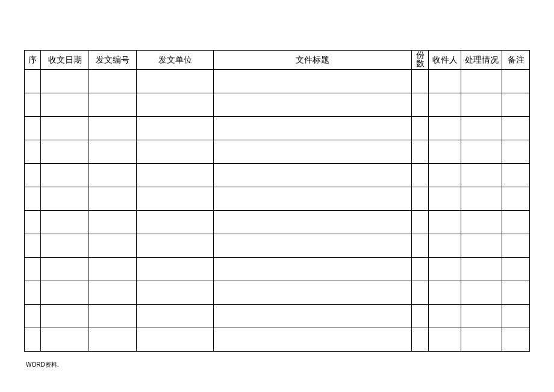  What do you see at coordinates (420, 60) in the screenshot?
I see `header-copies: 份数` at bounding box center [420, 60].